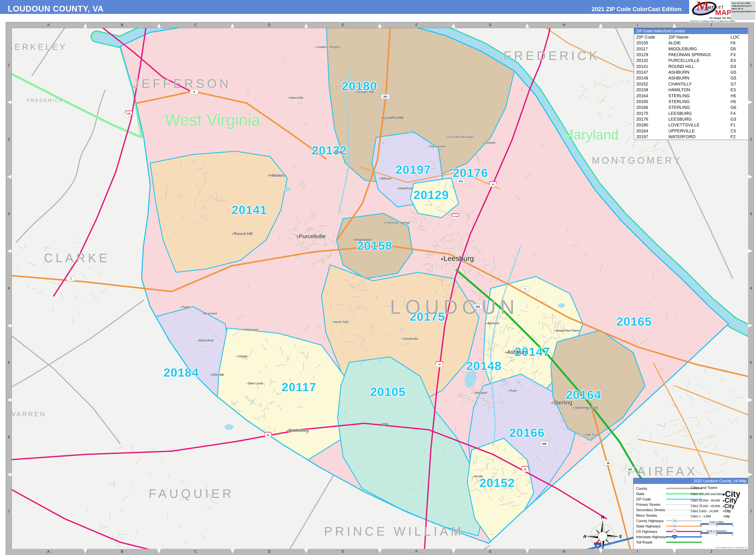 Image resolution: width=756 pixels, height=557 pixels. What do you see at coordinates (311, 236) in the screenshot?
I see `town-label: Purcellville` at bounding box center [311, 236].